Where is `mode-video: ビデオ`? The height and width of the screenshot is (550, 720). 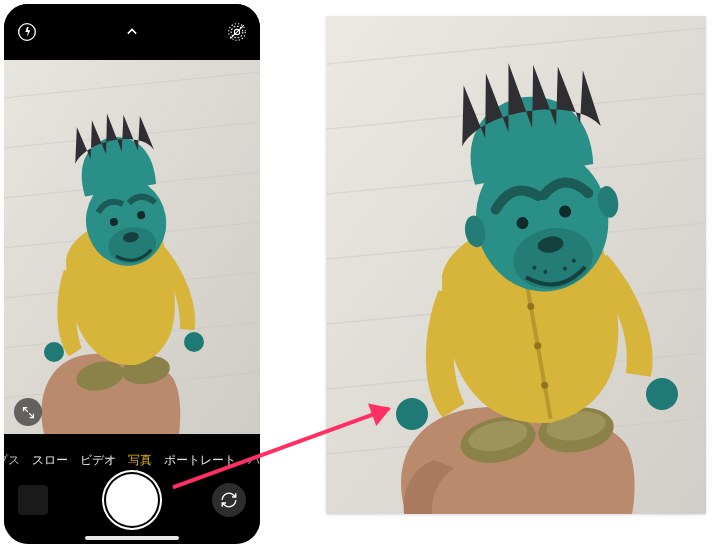 mode-video: ビデオ is located at coordinates (98, 460).